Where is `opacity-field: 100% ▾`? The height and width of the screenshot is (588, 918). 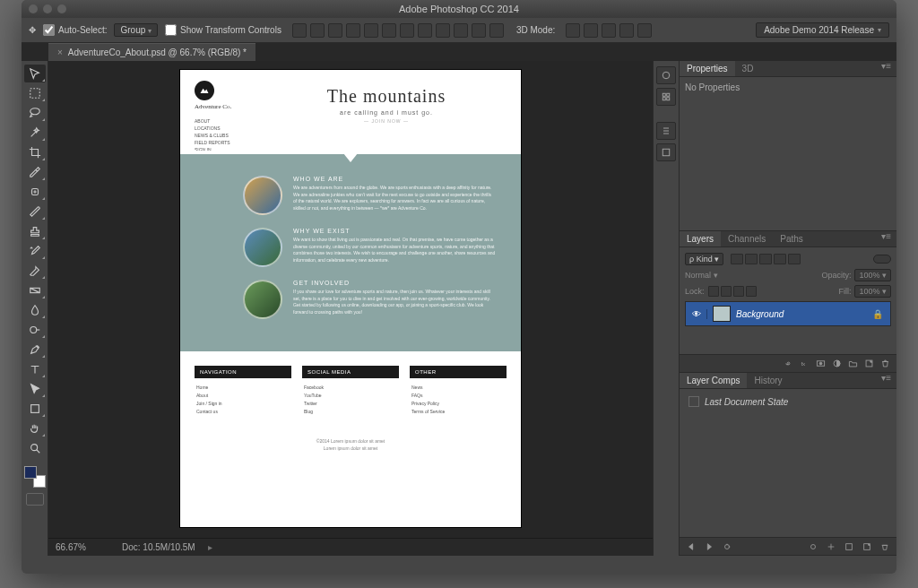
opacity-field: 100% ▾ is located at coordinates (873, 275).